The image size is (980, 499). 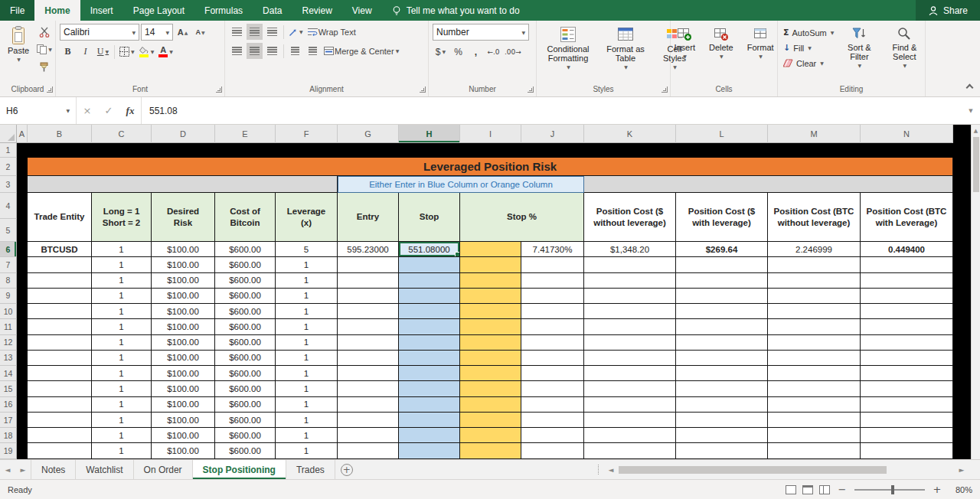 What do you see at coordinates (722, 327) in the screenshot?
I see `cell-L11` at bounding box center [722, 327].